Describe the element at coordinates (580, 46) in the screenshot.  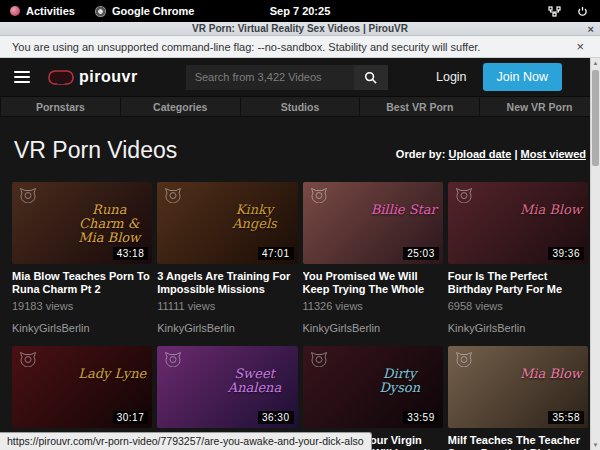
I see `infobar-close-icon: ×` at that location.